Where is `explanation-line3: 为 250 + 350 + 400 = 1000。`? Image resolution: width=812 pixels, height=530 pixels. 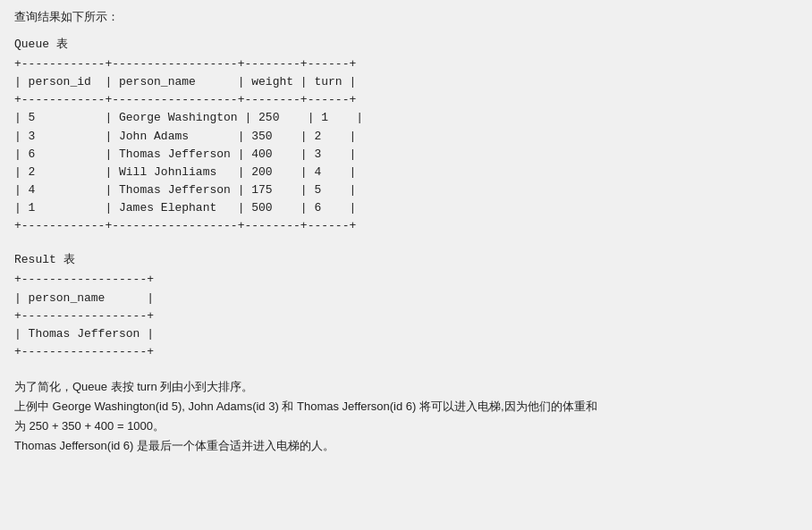
explanation-line3: 为 250 + 350 + 400 = 1000。 is located at coordinates (406, 426).